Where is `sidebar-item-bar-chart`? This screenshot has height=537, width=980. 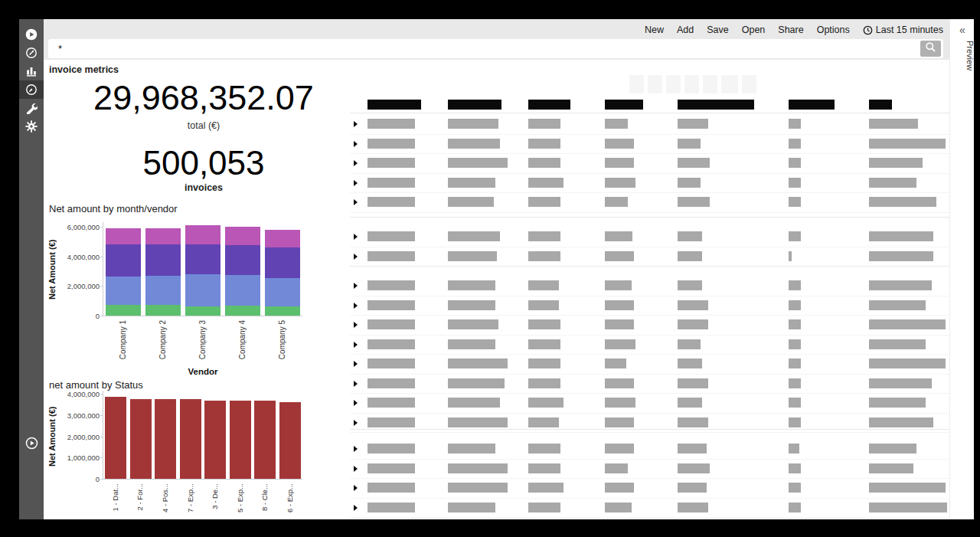
sidebar-item-bar-chart is located at coordinates (31, 71).